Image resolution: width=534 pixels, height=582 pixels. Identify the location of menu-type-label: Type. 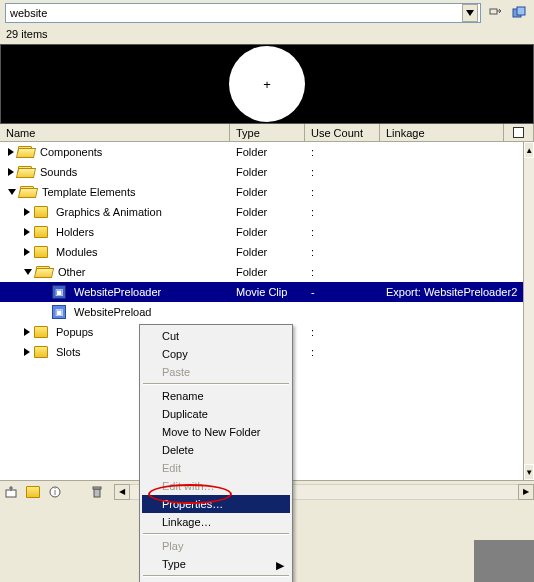
(174, 564).